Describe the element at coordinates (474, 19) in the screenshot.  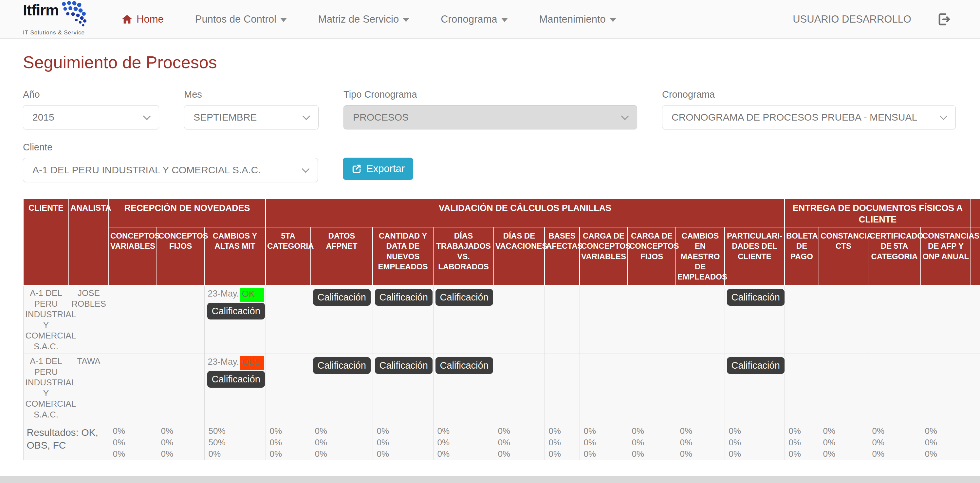
I see `nav-item-cronograma: Cronograma` at that location.